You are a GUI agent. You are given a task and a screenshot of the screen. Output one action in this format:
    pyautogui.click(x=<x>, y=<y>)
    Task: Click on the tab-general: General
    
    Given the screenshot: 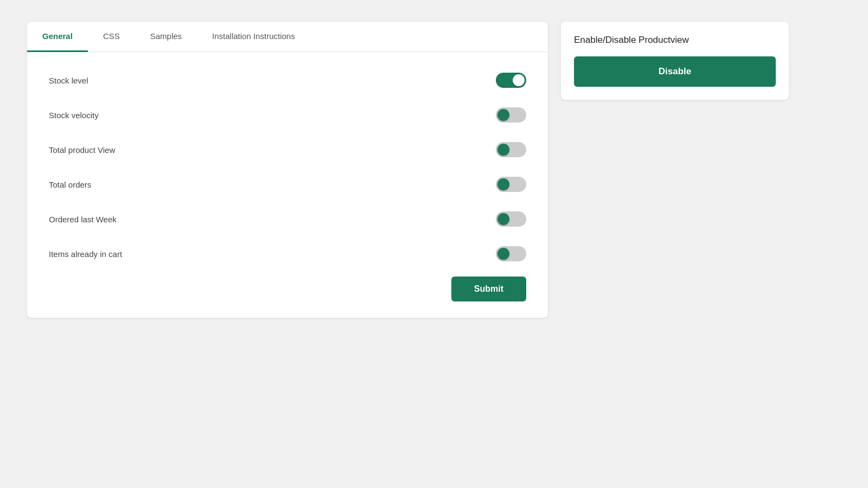 What is the action you would take?
    pyautogui.click(x=58, y=37)
    